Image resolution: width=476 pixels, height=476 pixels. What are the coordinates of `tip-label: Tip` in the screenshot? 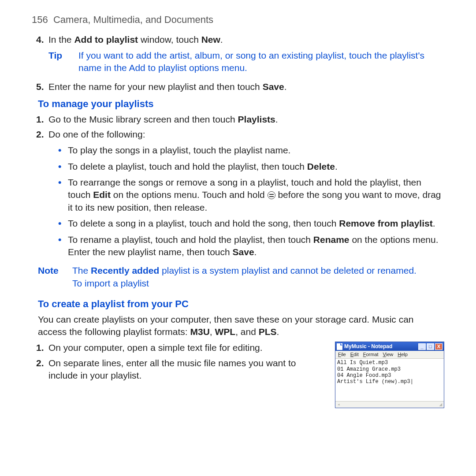 It's located at (63, 62).